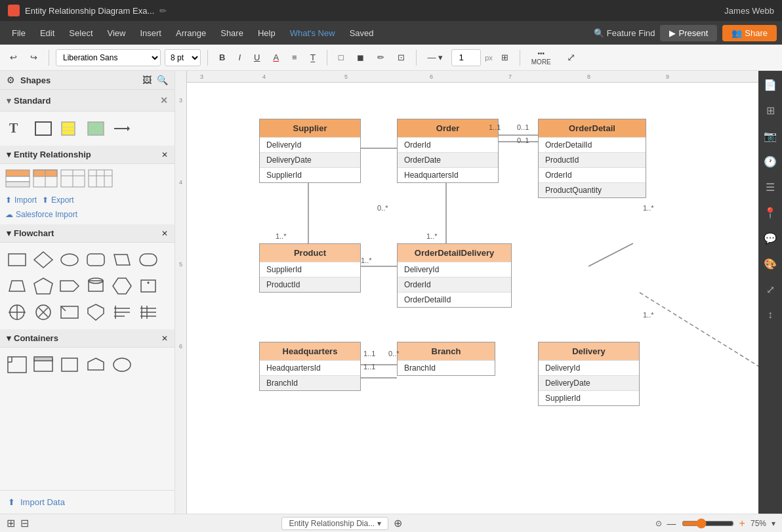 Image resolution: width=782 pixels, height=532 pixels. What do you see at coordinates (122, 260) in the screenshot?
I see `fc-parallelogram` at bounding box center [122, 260].